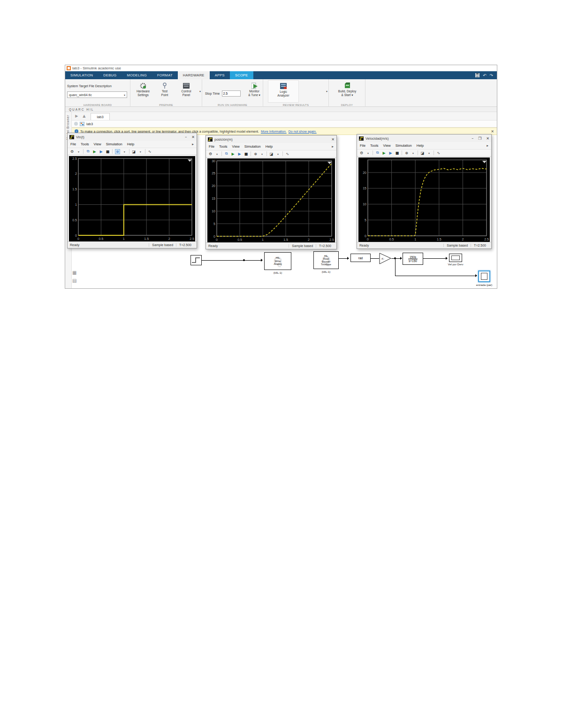 The width and height of the screenshot is (563, 728). Describe the element at coordinates (110, 75) in the screenshot. I see `tab-debug: DEBUG` at that location.